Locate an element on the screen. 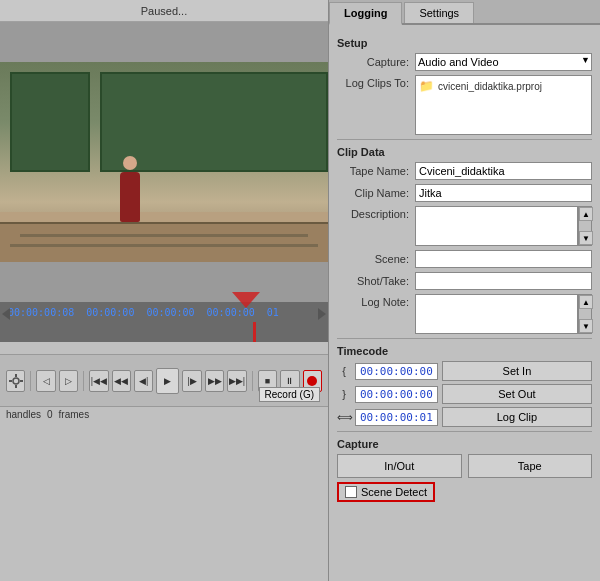 The height and width of the screenshot is (581, 600). timeline-track is located at coordinates (164, 332).